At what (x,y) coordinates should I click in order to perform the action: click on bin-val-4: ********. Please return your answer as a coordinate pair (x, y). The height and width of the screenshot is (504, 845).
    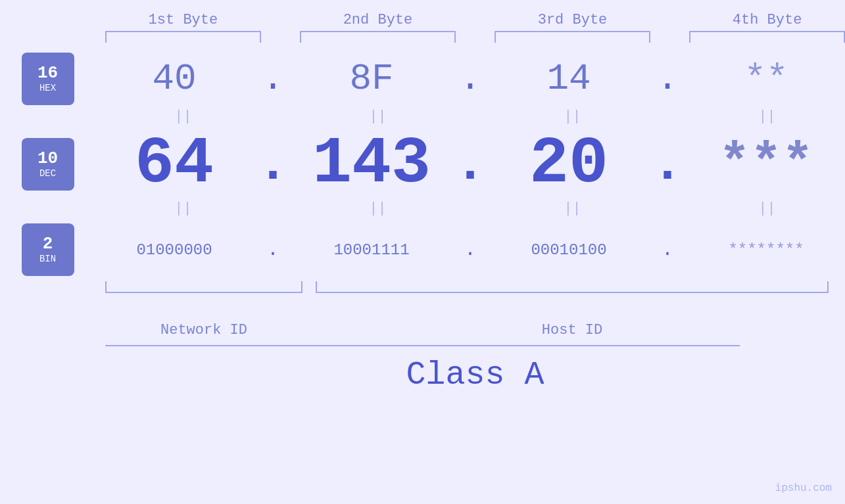
    Looking at the image, I should click on (766, 250).